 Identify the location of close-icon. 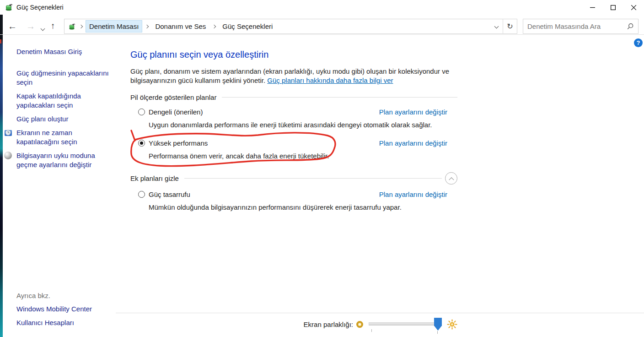
(634, 7).